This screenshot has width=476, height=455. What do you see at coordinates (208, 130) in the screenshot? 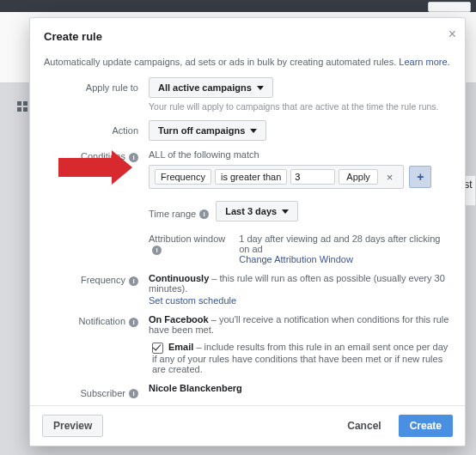
I see `action-dropdown: Turn off campaigns` at bounding box center [208, 130].